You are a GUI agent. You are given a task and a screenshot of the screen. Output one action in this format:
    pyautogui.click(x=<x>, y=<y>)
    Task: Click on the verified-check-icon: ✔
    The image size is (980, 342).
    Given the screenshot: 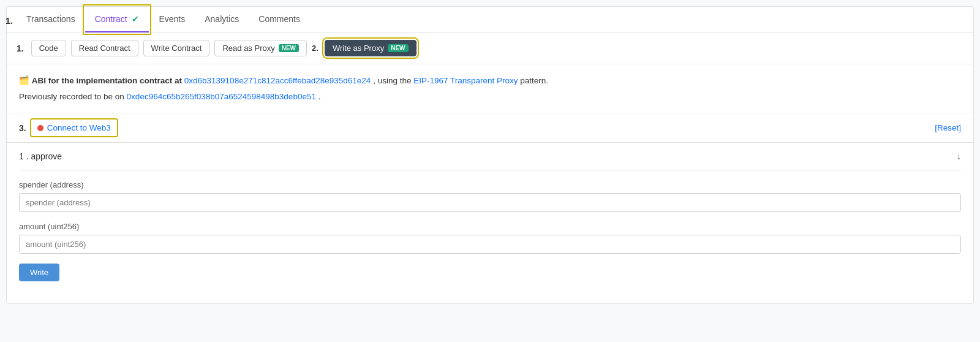 What is the action you would take?
    pyautogui.click(x=135, y=19)
    